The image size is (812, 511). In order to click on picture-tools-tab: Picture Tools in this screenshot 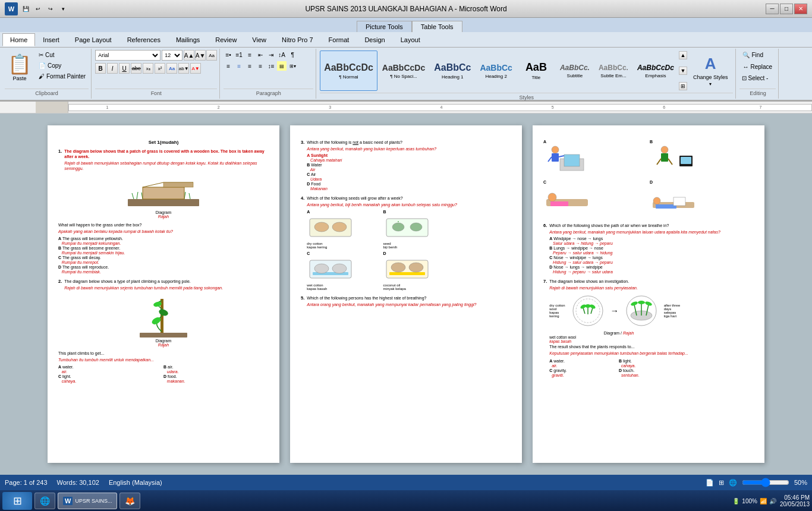, I will do `click(384, 26)`.